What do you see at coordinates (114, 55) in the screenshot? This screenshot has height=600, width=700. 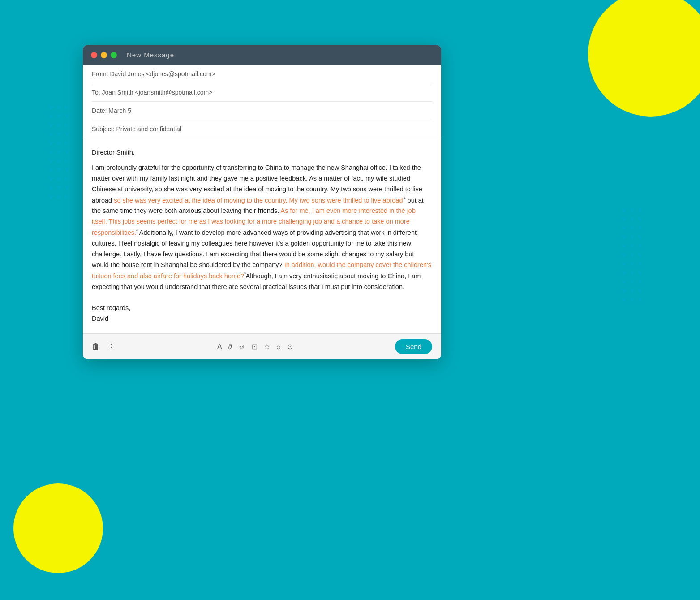 I see `maximize-button` at bounding box center [114, 55].